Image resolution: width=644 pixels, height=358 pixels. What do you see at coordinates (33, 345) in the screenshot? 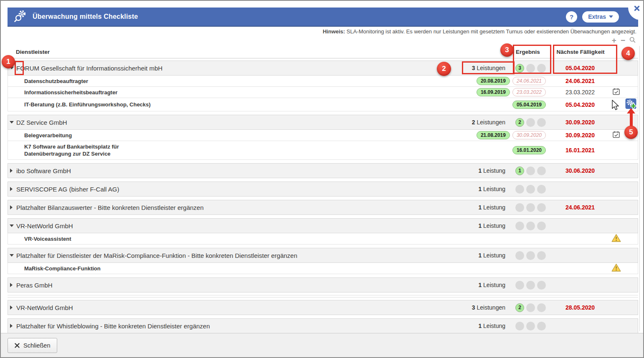
I see `close-button: Schließen` at bounding box center [33, 345].